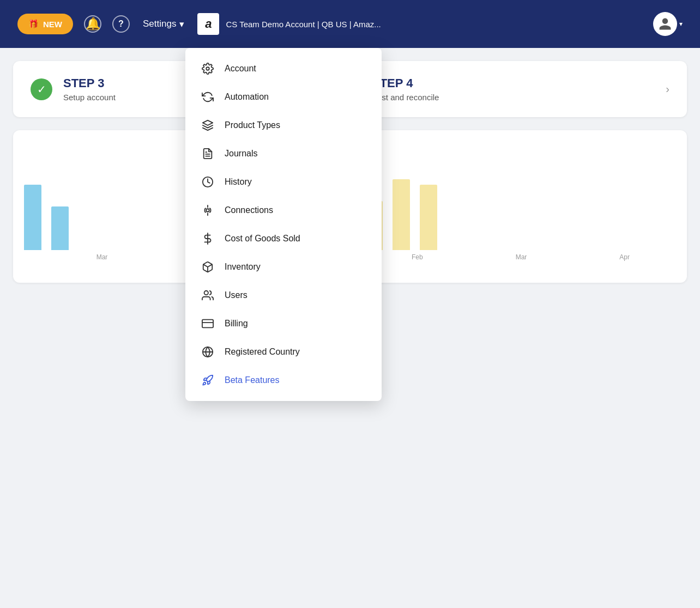 This screenshot has width=700, height=608. What do you see at coordinates (252, 380) in the screenshot?
I see `beta-features-label: Beta Features` at bounding box center [252, 380].